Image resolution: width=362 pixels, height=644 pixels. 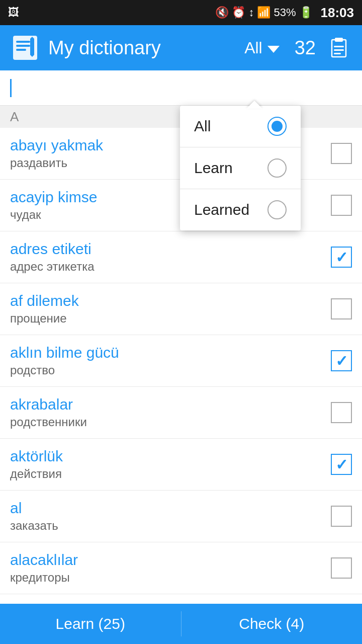 What do you see at coordinates (170, 353) in the screenshot?
I see `word-main: aklın bilme gücü` at bounding box center [170, 353].